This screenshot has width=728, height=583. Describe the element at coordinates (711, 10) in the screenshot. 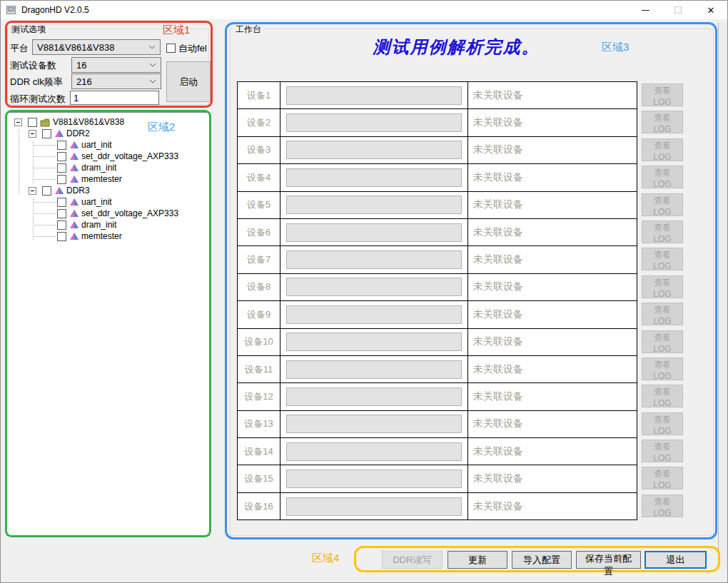

I see `close-button: ✕` at that location.